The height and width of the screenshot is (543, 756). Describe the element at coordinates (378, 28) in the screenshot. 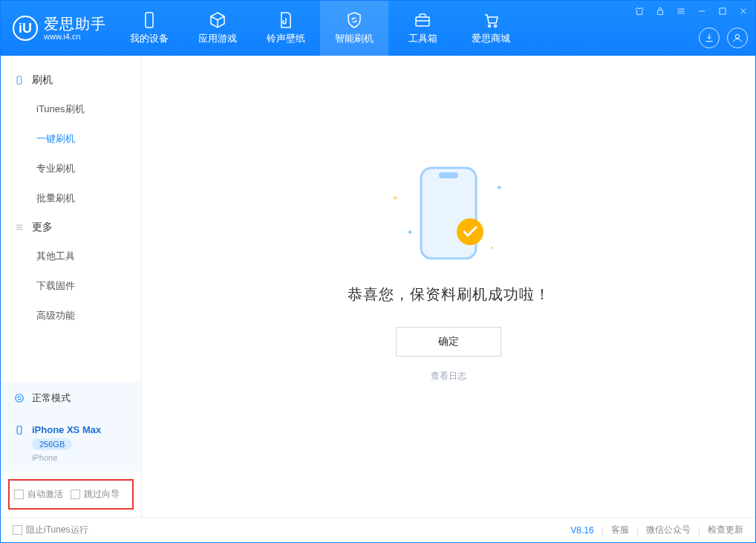

I see `titlebar: iU 爱思助手 www.i4.cn 我的设备 应用游戏 铃声壁纸 智能刷机` at that location.